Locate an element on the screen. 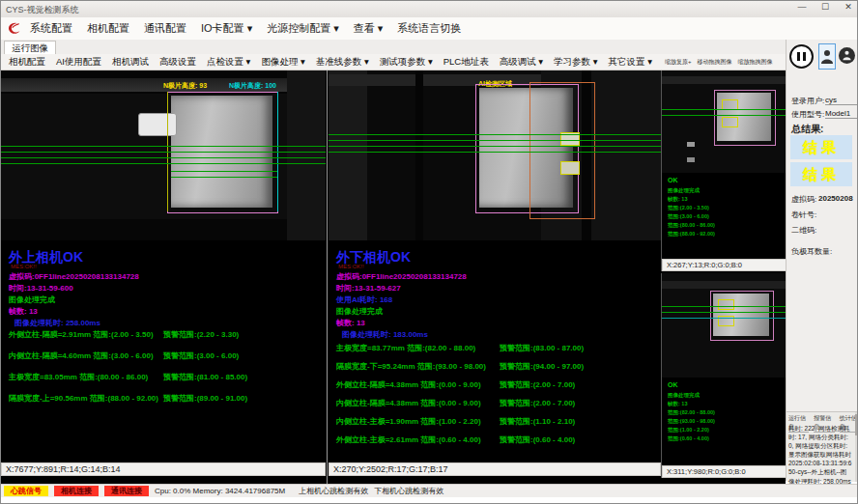 The image size is (858, 504). measurement-warn-range: 预警范围:(94.00 - 97.00) is located at coordinates (541, 367).